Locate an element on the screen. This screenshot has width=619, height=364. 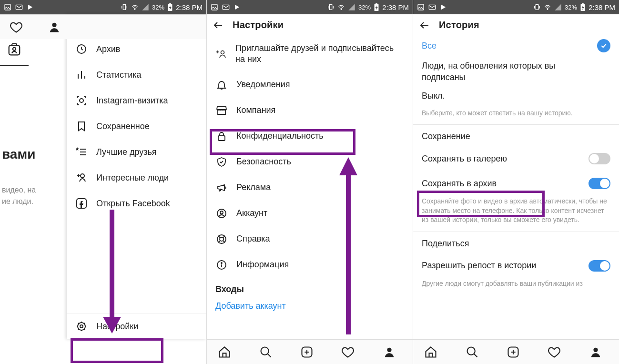
help-buoy-icon is located at coordinates (222, 239).